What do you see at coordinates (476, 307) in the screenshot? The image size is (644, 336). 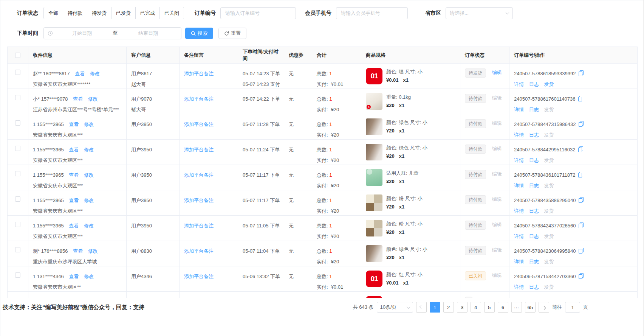 I see `page-button-4: 4` at bounding box center [476, 307].